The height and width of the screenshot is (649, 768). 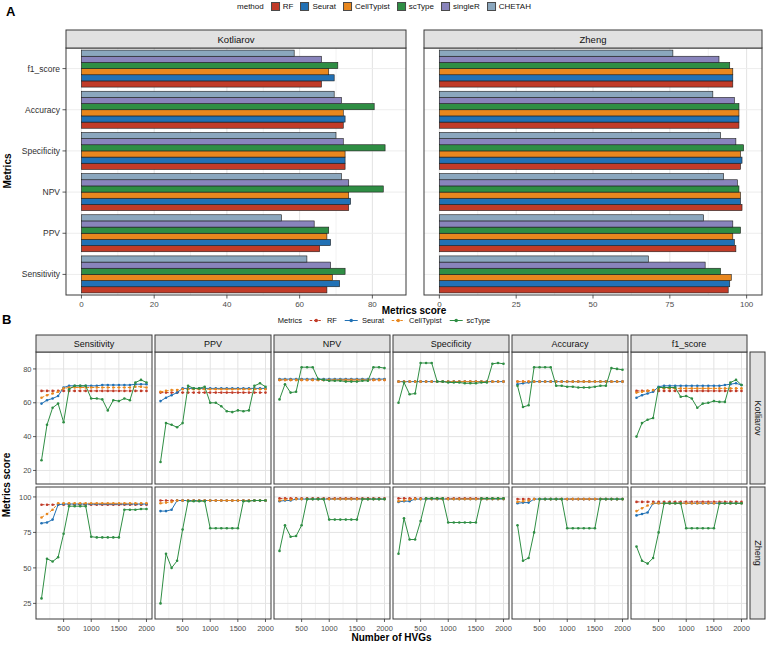 I want to click on bar-Kotliarov-Accuracy-RF, so click(x=212, y=125).